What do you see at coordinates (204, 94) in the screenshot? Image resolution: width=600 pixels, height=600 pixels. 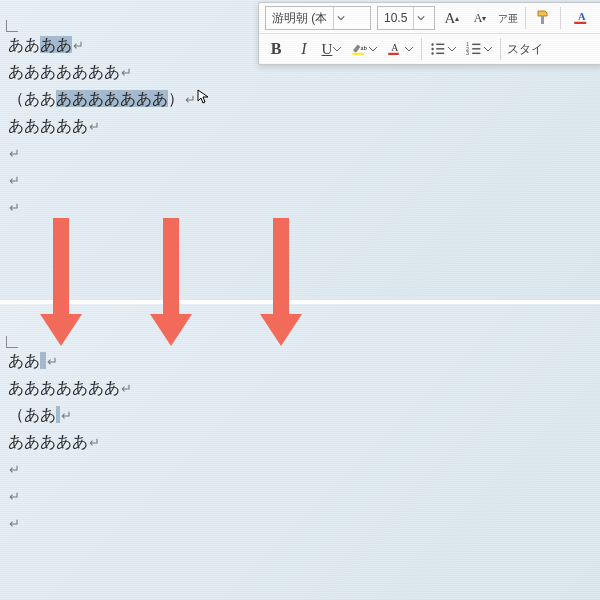 I see `mouse-cursor-icon` at bounding box center [204, 94].